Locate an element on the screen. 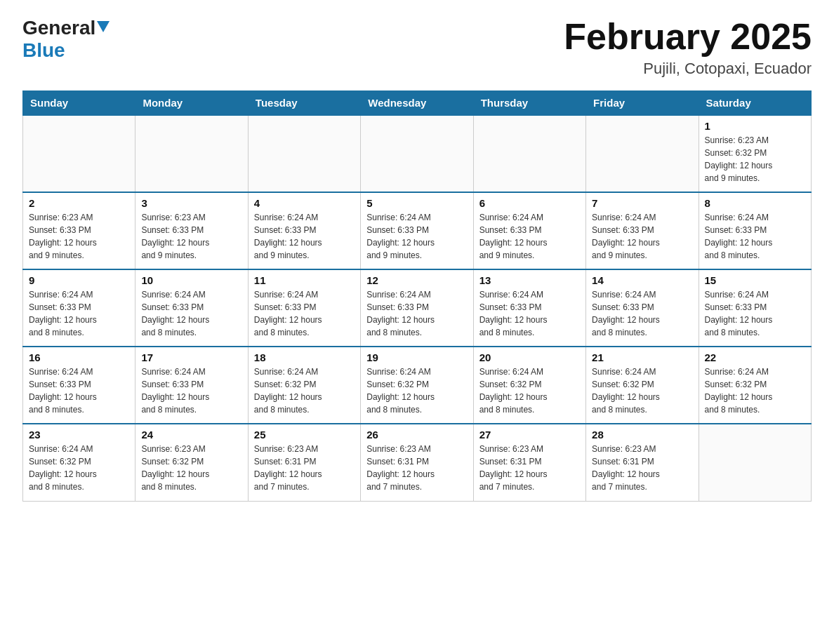 This screenshot has height=644, width=834. header-tuesday: Tuesday is located at coordinates (304, 104).